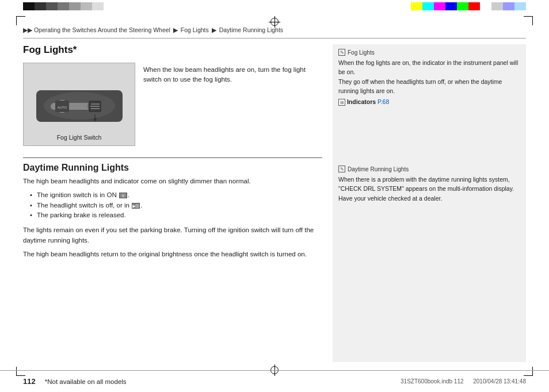 Image resolution: width=549 pixels, height=392 pixels. Describe the element at coordinates (136, 206) in the screenshot. I see `headlight-icon: ▶⓪` at that location.